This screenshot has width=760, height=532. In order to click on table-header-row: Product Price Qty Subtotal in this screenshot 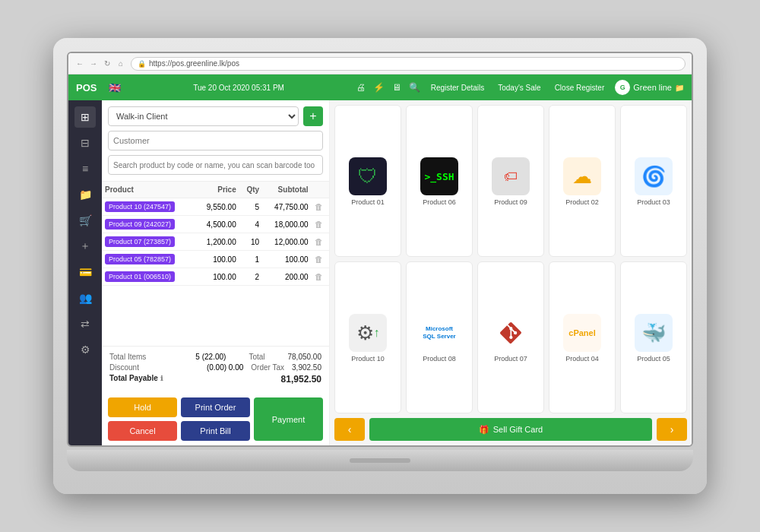, I will do `click(216, 190)`.